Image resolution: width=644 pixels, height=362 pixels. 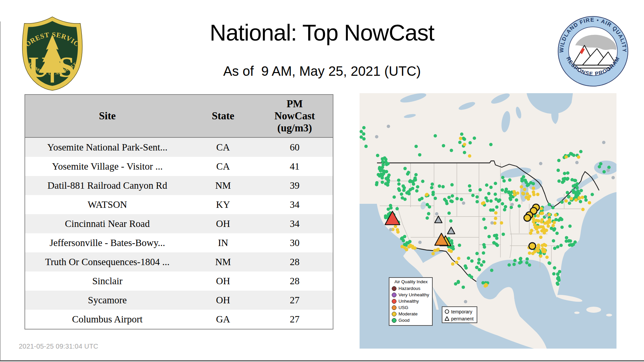 What do you see at coordinates (223, 319) in the screenshot?
I see `state-cell: GA` at bounding box center [223, 319].